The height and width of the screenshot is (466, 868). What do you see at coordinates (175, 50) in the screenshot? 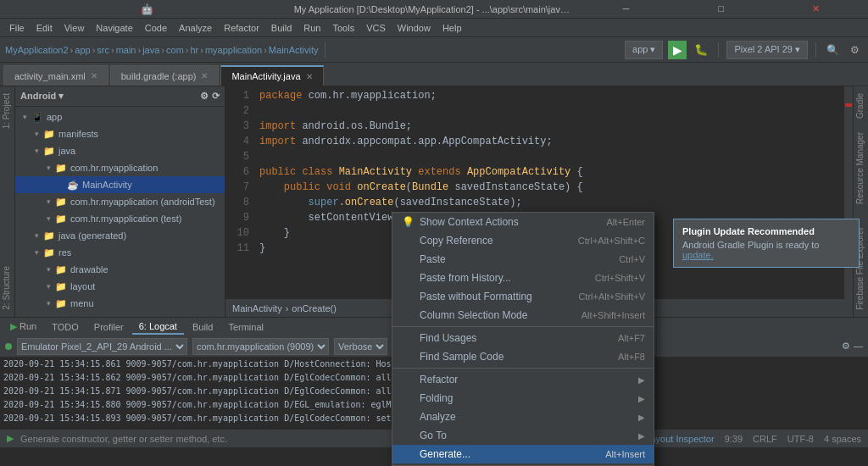
I see `tb-com: com` at bounding box center [175, 50].